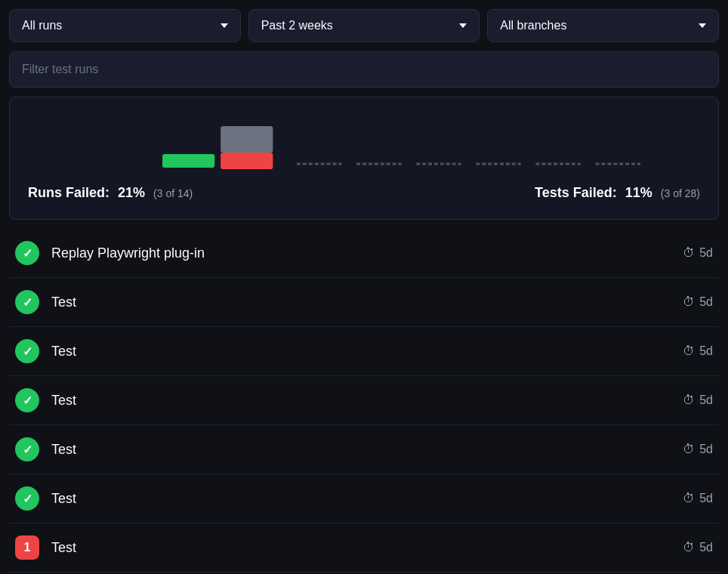 The width and height of the screenshot is (728, 574). Describe the element at coordinates (361, 254) in the screenshot. I see `test-name: Replay Playwright plug-in` at that location.